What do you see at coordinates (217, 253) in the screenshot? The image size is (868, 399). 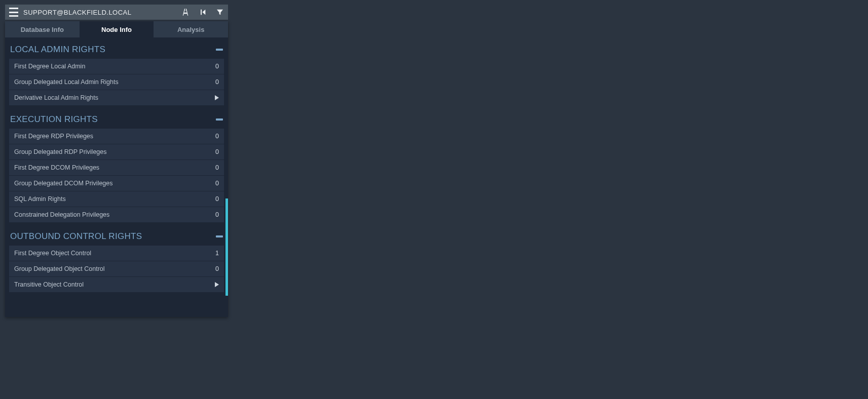 I see `row-value: 1` at bounding box center [217, 253].